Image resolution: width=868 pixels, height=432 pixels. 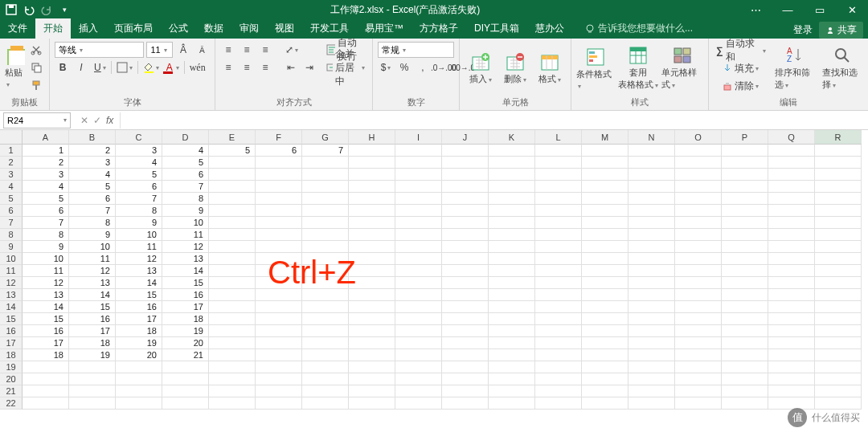 What do you see at coordinates (37, 120) in the screenshot?
I see `name-box: R24▾` at bounding box center [37, 120].